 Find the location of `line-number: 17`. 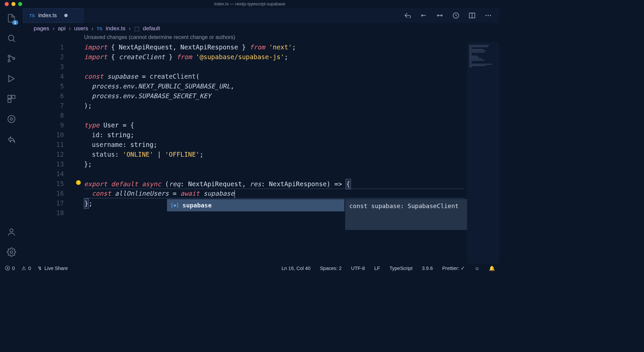

line-number: 17 is located at coordinates (43, 203).